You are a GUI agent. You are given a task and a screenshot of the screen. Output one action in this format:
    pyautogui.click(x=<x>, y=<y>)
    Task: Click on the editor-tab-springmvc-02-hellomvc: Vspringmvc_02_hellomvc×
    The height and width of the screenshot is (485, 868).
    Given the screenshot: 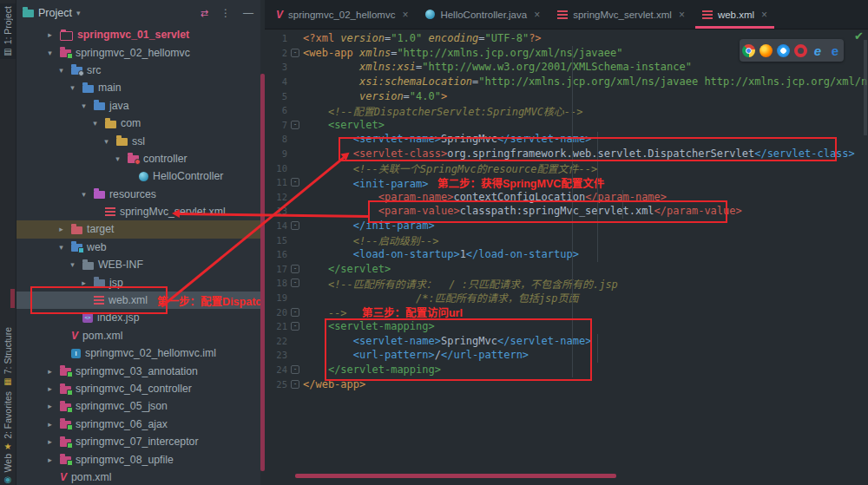 What is the action you would take?
    pyautogui.click(x=342, y=14)
    